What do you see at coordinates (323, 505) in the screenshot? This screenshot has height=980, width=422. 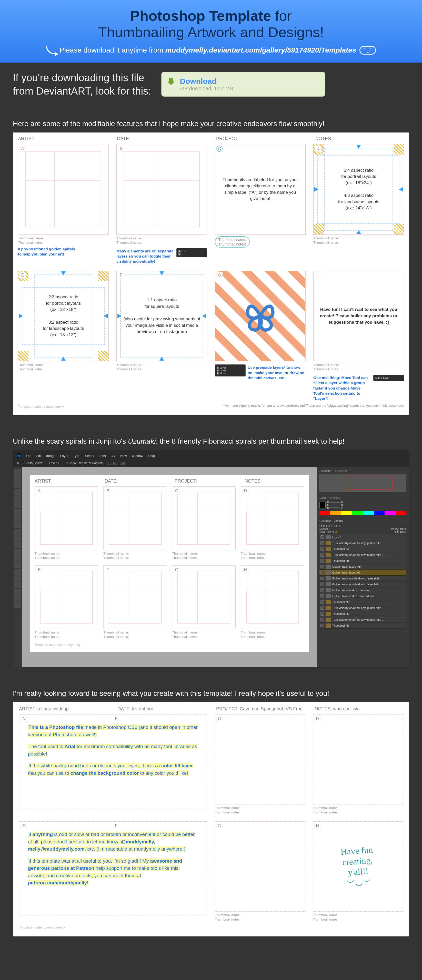 I see `foreground-color-swatch` at bounding box center [323, 505].